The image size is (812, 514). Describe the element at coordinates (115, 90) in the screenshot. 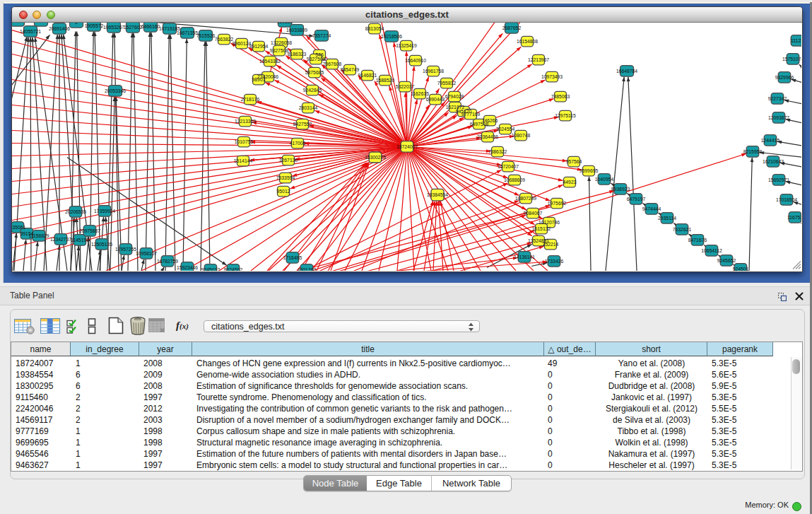

I see `svg-text: 20053346` at that location.